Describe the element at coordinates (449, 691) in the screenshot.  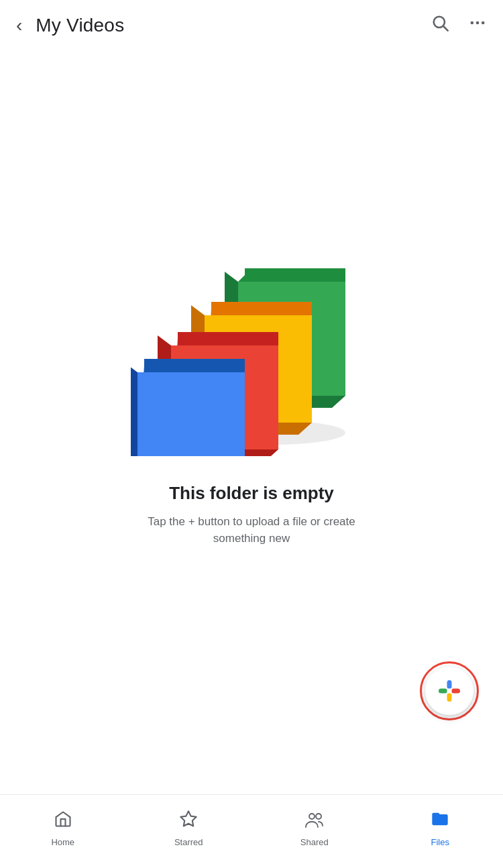
I see `fab-container` at that location.